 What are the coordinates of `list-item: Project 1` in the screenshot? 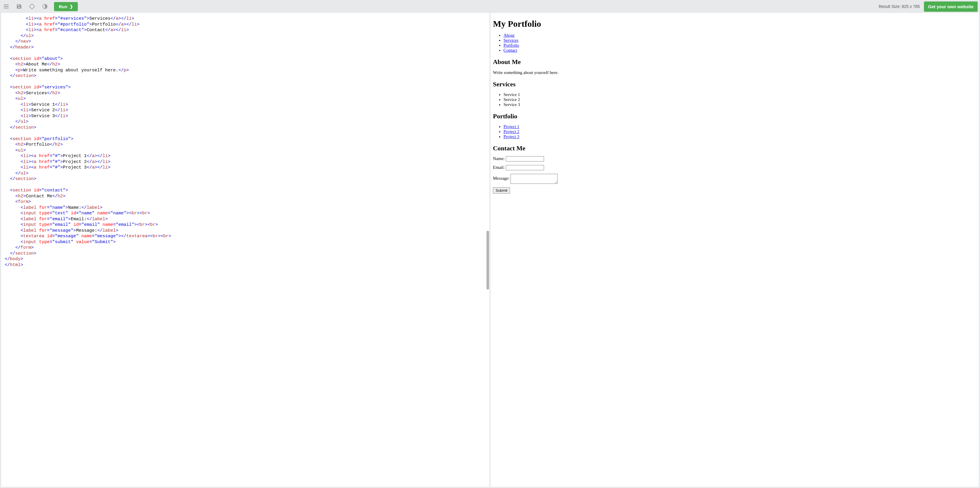 It's located at (740, 127).